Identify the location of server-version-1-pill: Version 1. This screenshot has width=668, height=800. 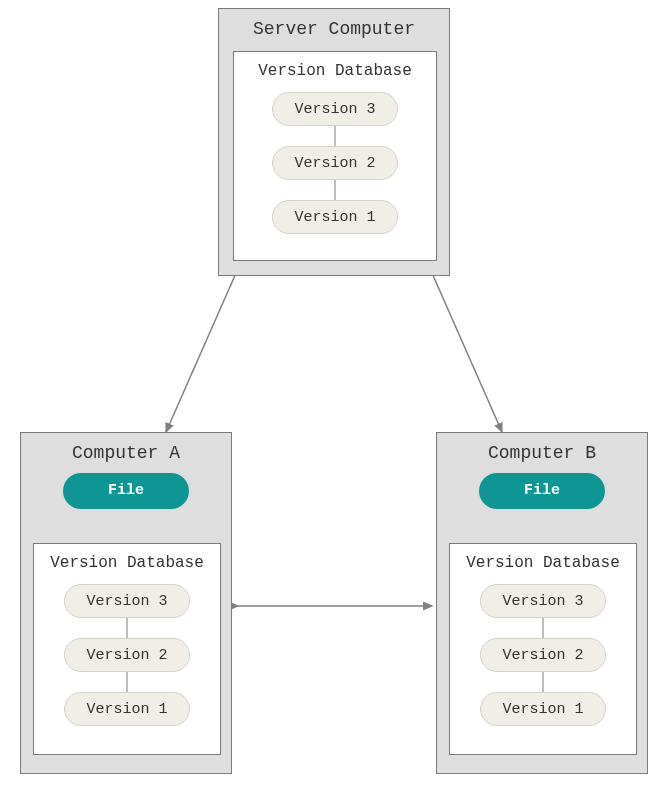
(335, 217).